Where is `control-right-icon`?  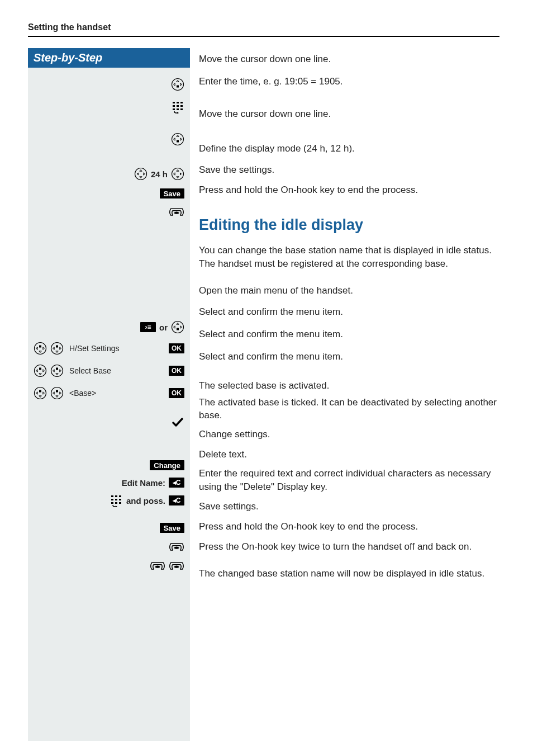
control-right-icon is located at coordinates (178, 174).